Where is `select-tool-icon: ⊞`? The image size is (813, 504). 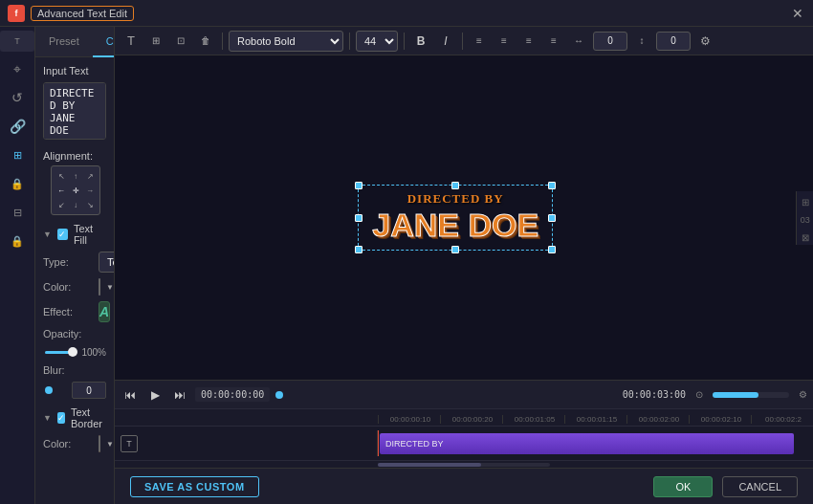 select-tool-icon: ⊞ is located at coordinates (156, 41).